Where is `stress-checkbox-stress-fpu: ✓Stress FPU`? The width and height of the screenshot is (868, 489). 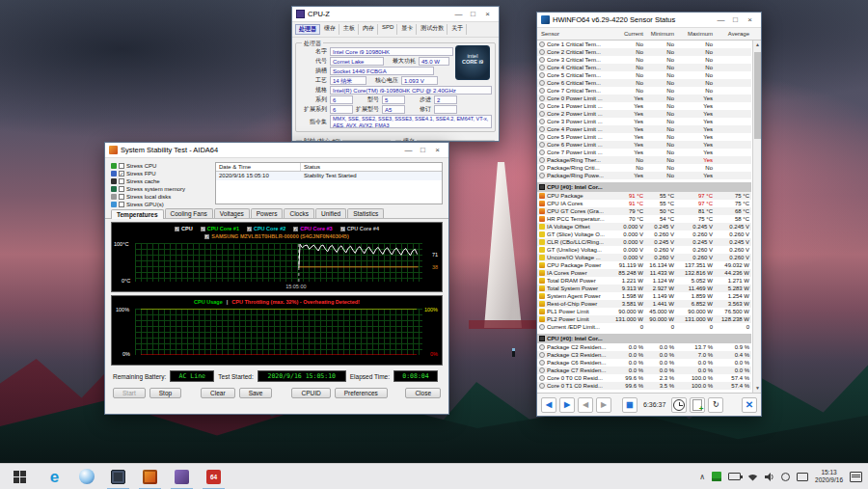 stress-checkbox-stress-fpu: ✓Stress FPU is located at coordinates (161, 174).